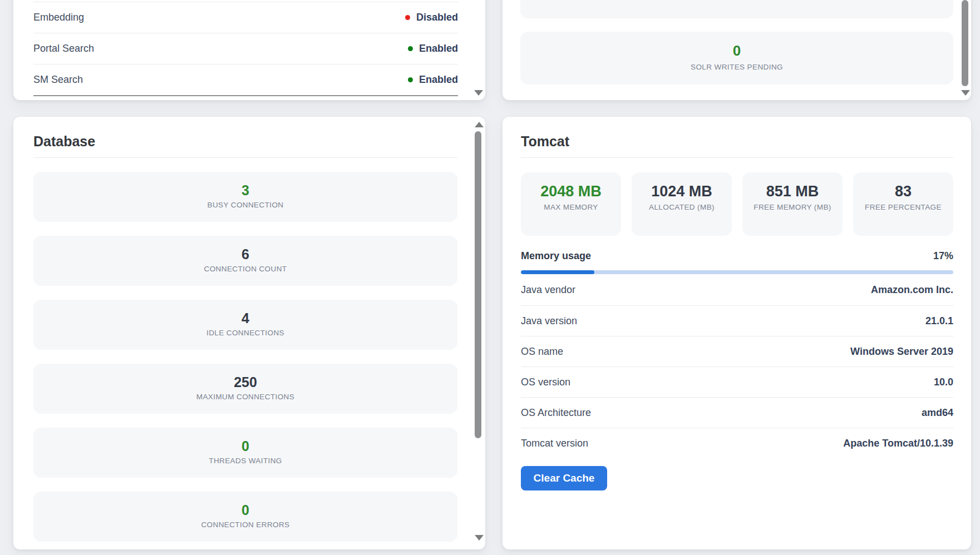 This screenshot has width=980, height=555. Describe the element at coordinates (245, 197) in the screenshot. I see `stat-tile: 3 BUSY CONNECTION` at that location.